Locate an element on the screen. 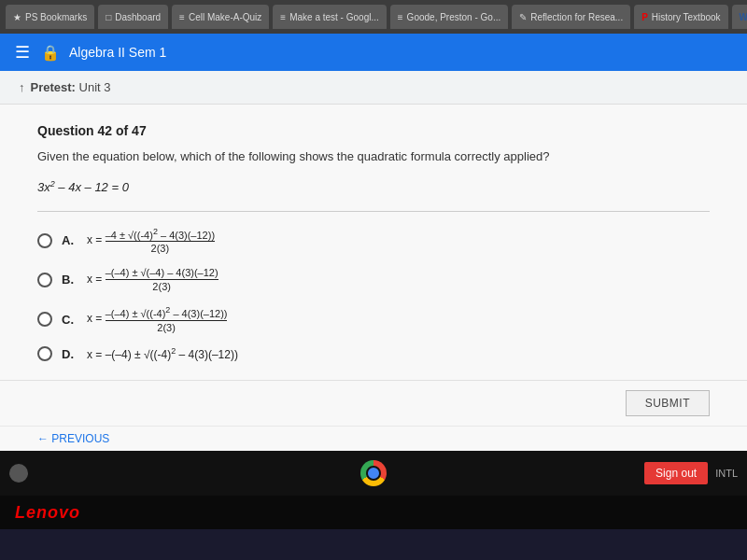 This screenshot has height=560, width=747. option-d-label: D. is located at coordinates (67, 355).